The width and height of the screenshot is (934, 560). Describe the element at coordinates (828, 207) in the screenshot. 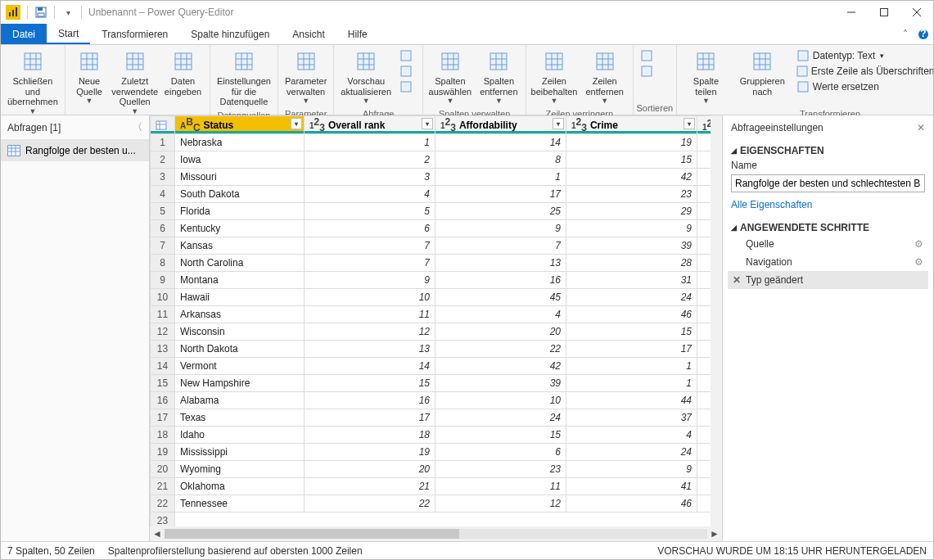

I see `all-properties-link: Alle Eigenschaften` at that location.